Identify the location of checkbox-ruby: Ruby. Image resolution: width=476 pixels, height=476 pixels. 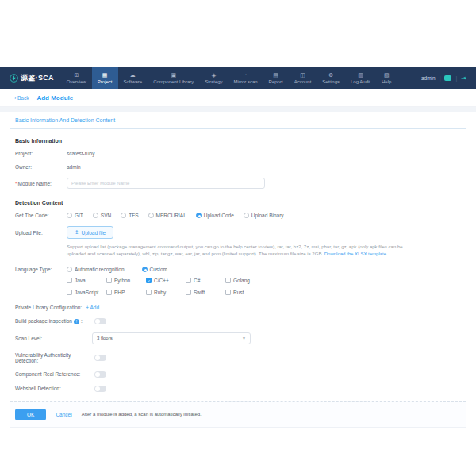
(166, 292).